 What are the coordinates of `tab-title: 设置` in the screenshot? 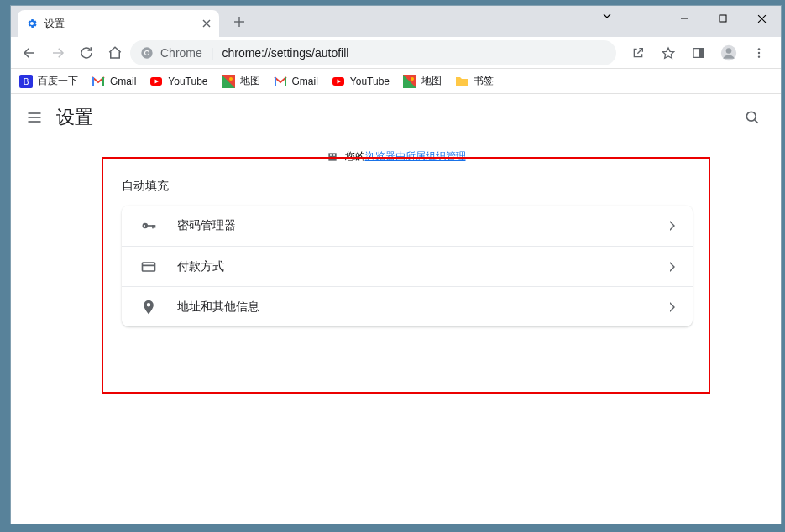 It's located at (55, 23).